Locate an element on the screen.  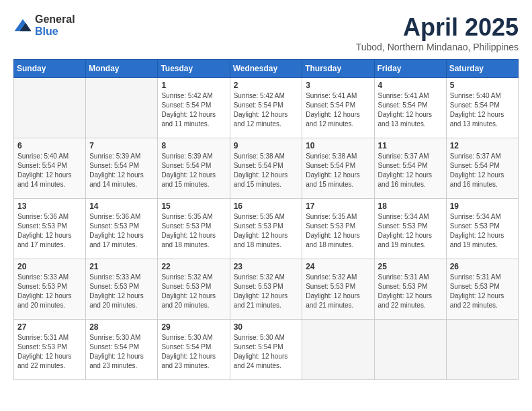
day-number: 7 is located at coordinates (122, 146).